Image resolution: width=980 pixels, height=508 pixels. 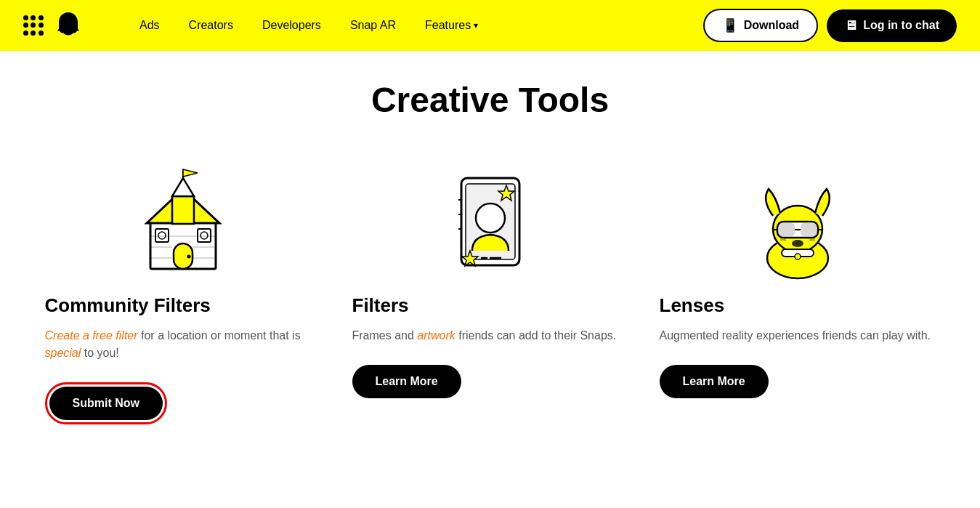 What do you see at coordinates (730, 25) in the screenshot?
I see `phone-icon: 📱` at bounding box center [730, 25].